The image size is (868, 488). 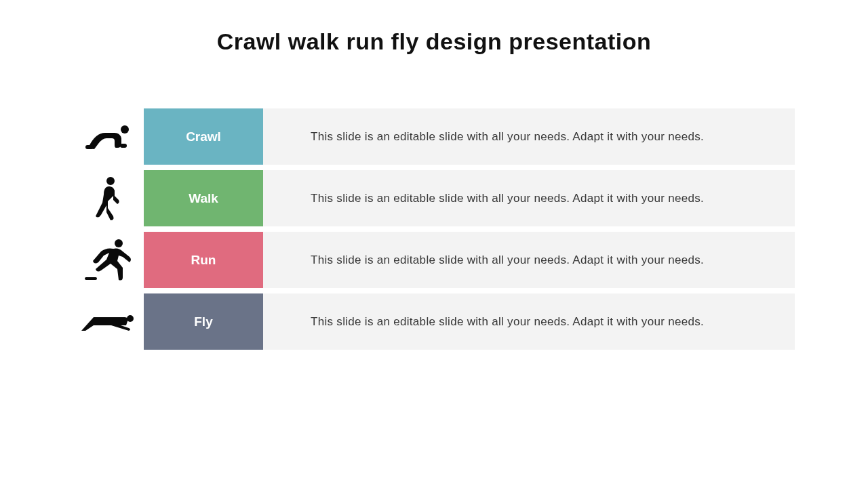 I want to click on run-icon, so click(x=108, y=260).